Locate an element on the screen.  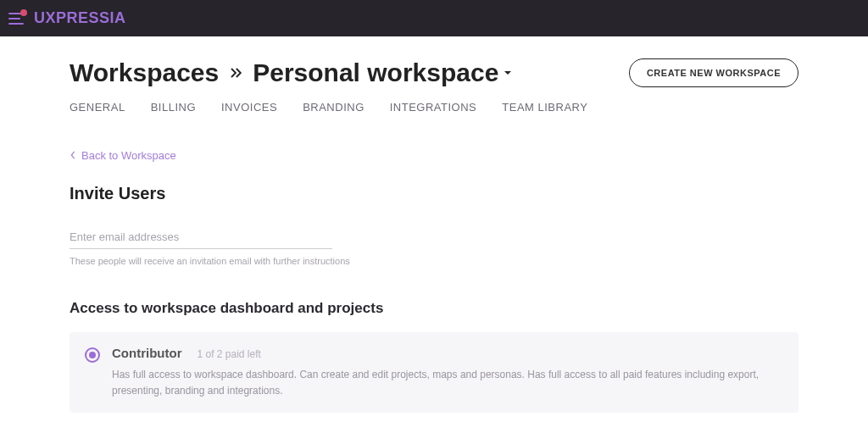
access-title: Access to workspace dashboard and projec… is located at coordinates (434, 308).